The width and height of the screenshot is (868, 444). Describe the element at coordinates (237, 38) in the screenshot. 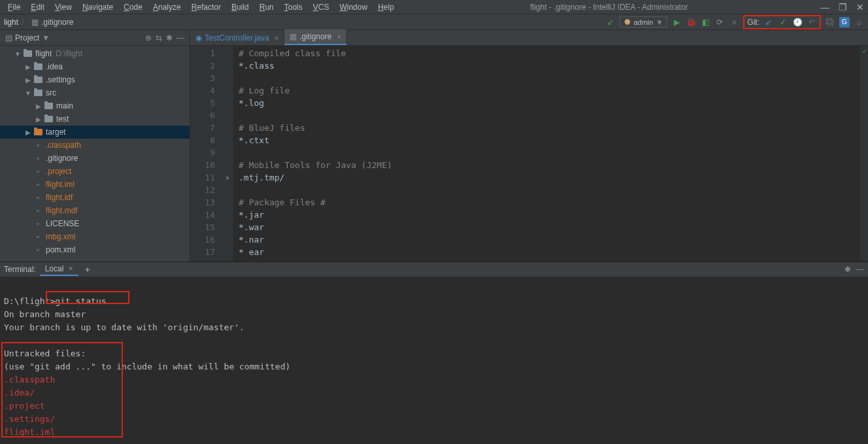

I see `tab-testcontrollerjava: ◉TestController.java×` at that location.